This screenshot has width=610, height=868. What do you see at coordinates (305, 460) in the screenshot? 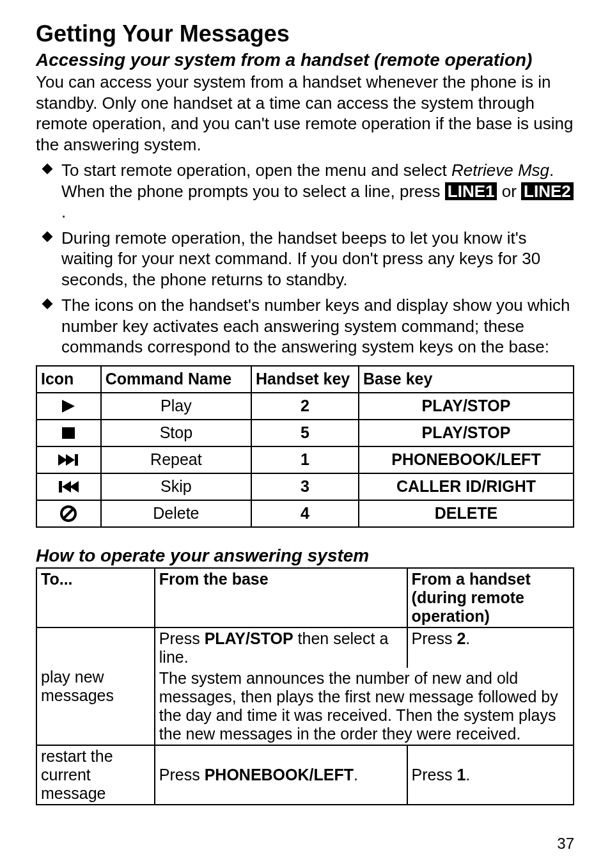
I see `hkey-repeat: 1` at bounding box center [305, 460].